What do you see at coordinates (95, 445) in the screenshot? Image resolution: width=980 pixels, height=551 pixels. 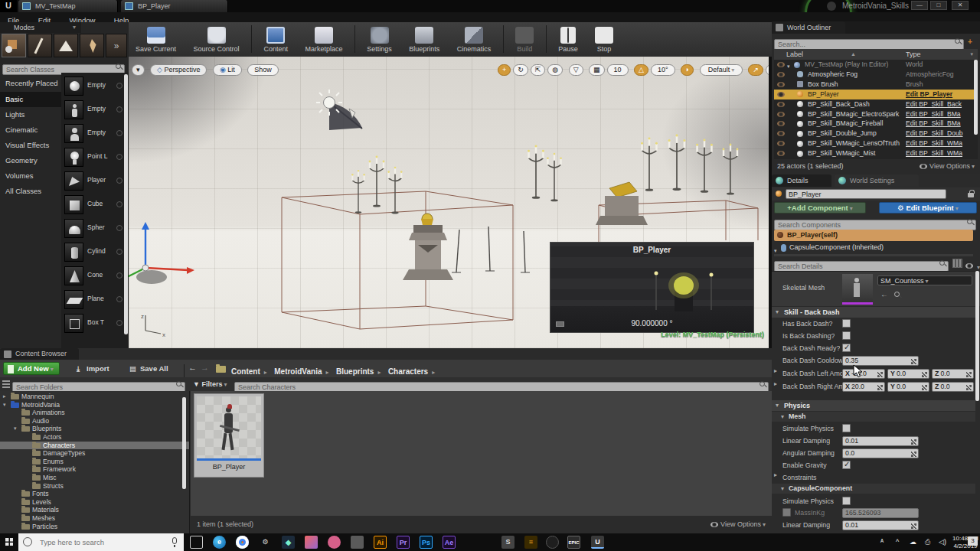 I see `tree-item-characters-selected: Characters` at bounding box center [95, 445].